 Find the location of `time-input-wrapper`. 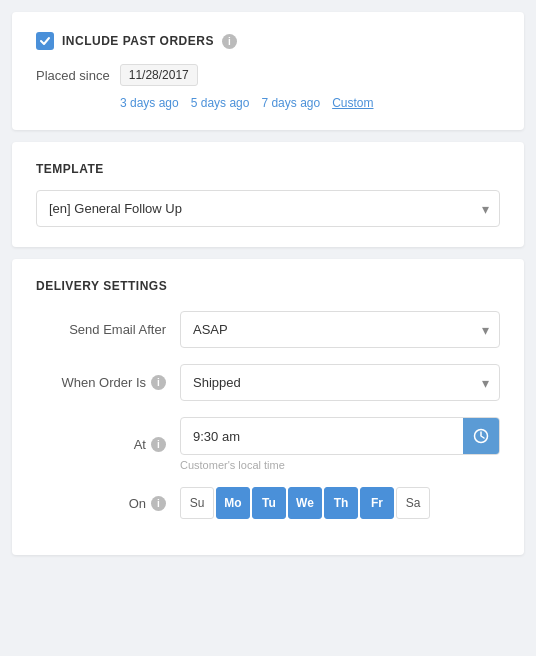

time-input-wrapper is located at coordinates (340, 436).